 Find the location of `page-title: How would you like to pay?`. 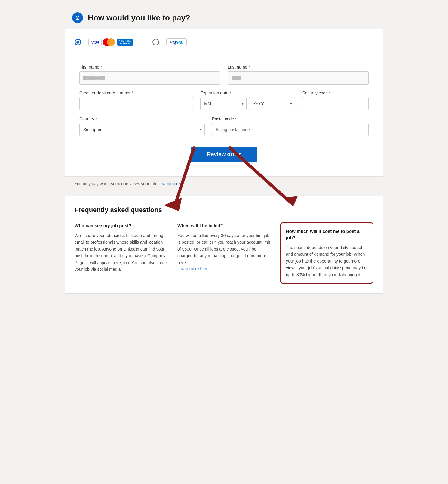

page-title: How would you like to pay? is located at coordinates (139, 18).